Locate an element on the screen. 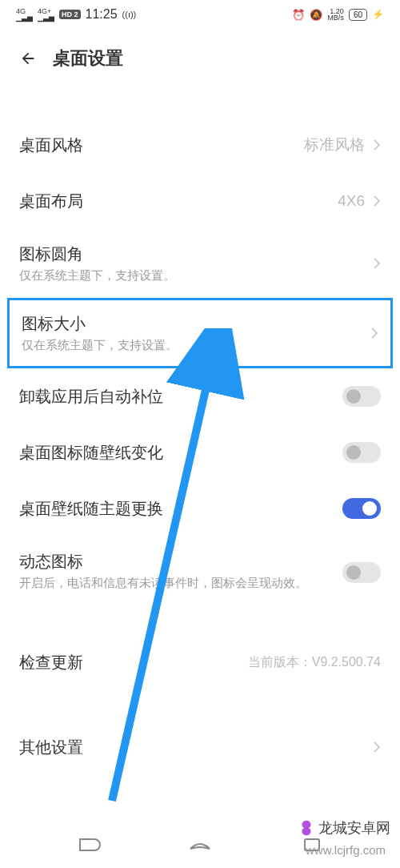 The height and width of the screenshot is (868, 400). row-value: 当前版本：V9.2.500.74 is located at coordinates (314, 663).